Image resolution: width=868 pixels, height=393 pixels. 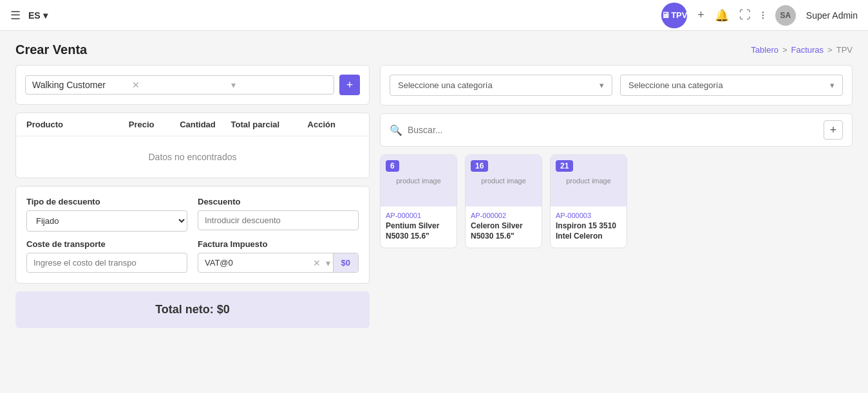 What do you see at coordinates (205, 125) in the screenshot?
I see `col-cantidad: Cantidad` at bounding box center [205, 125].